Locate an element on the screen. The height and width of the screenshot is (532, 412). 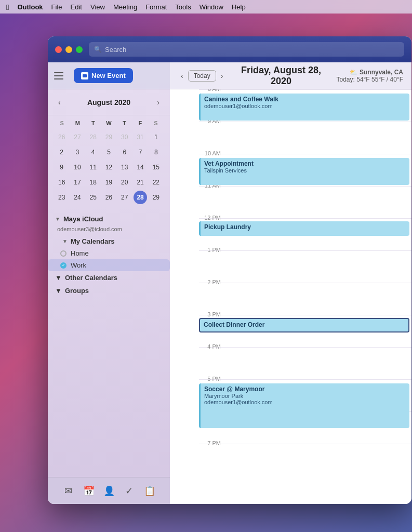
cal-day: 14 is located at coordinates (140, 167).